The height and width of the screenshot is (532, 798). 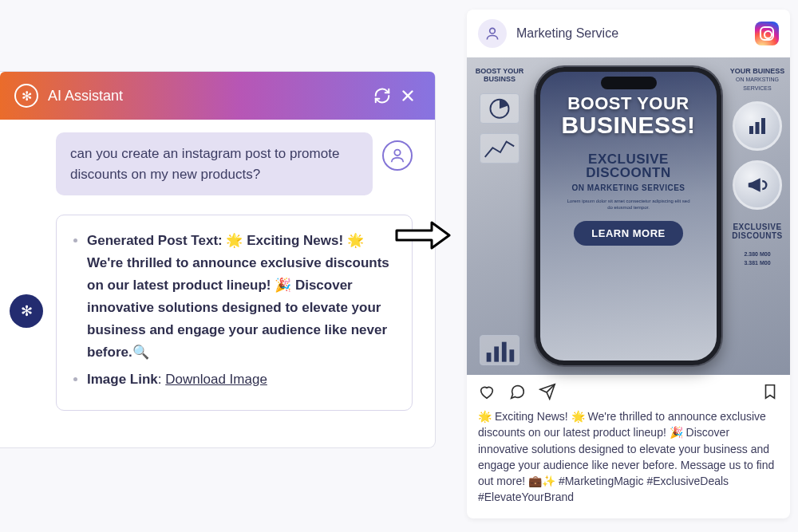 I want to click on heart-icon, so click(x=487, y=392).